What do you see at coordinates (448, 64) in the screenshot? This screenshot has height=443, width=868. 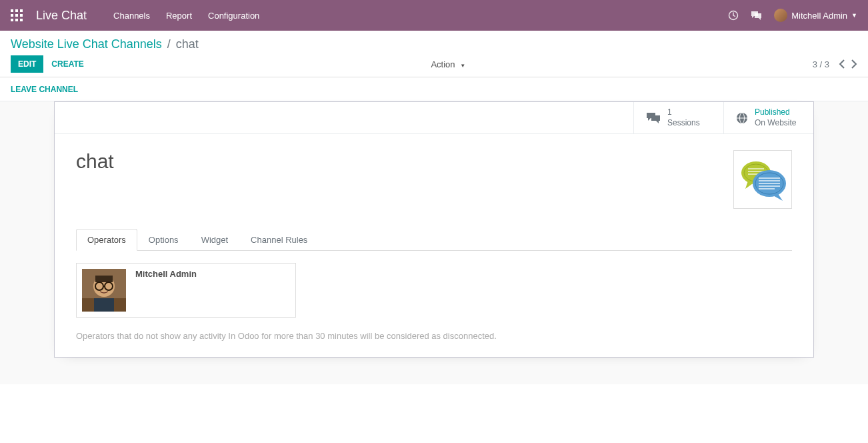 I see `action-dropdown: Action ▼` at bounding box center [448, 64].